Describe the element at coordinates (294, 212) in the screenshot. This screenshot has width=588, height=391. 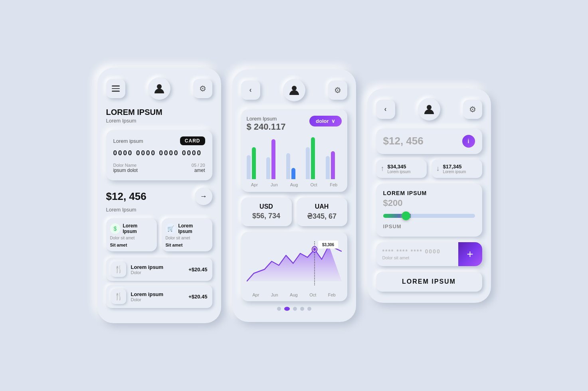
I see `currency-row: USD $56, 734 UAH ₴345, 67` at that location.